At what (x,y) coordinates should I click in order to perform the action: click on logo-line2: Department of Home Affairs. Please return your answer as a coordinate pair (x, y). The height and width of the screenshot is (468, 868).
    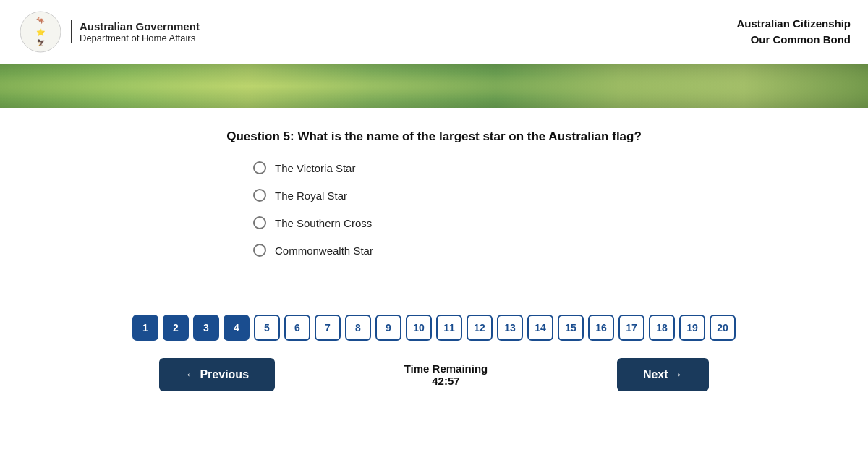
    Looking at the image, I should click on (140, 38).